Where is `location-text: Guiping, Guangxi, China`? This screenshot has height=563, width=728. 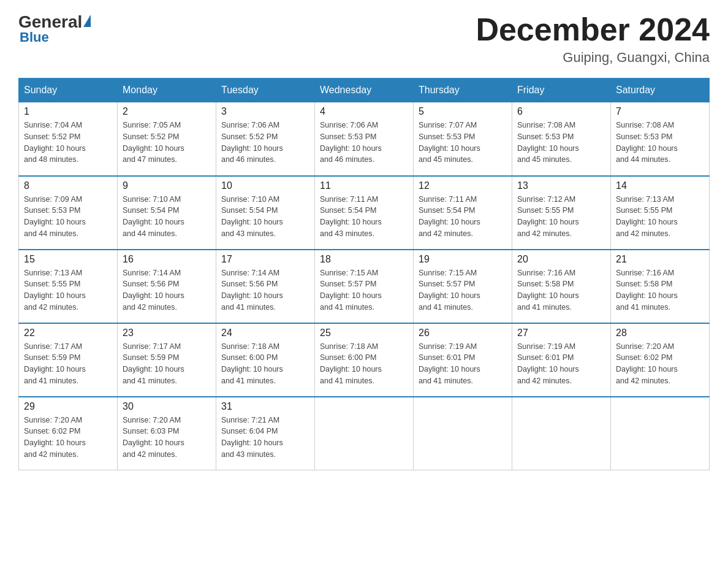
location-text: Guiping, Guangxi, China is located at coordinates (593, 58).